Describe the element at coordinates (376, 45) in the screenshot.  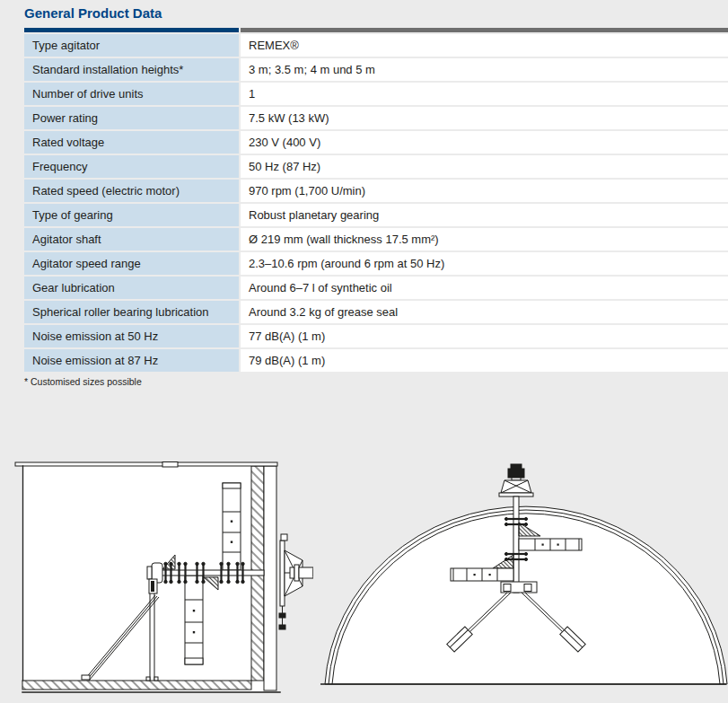
I see `table-row: Type agitator REMEX®` at that location.